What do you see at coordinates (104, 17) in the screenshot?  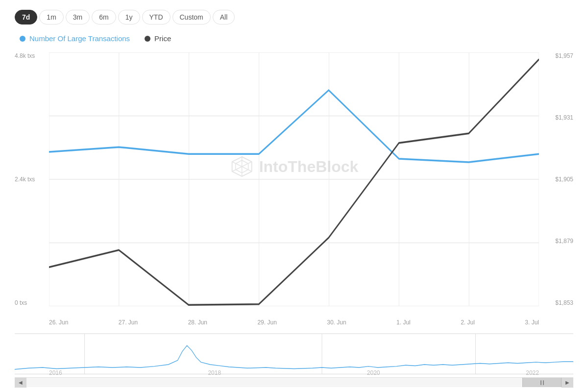 I see `time-btn-6m: 6m` at bounding box center [104, 17].